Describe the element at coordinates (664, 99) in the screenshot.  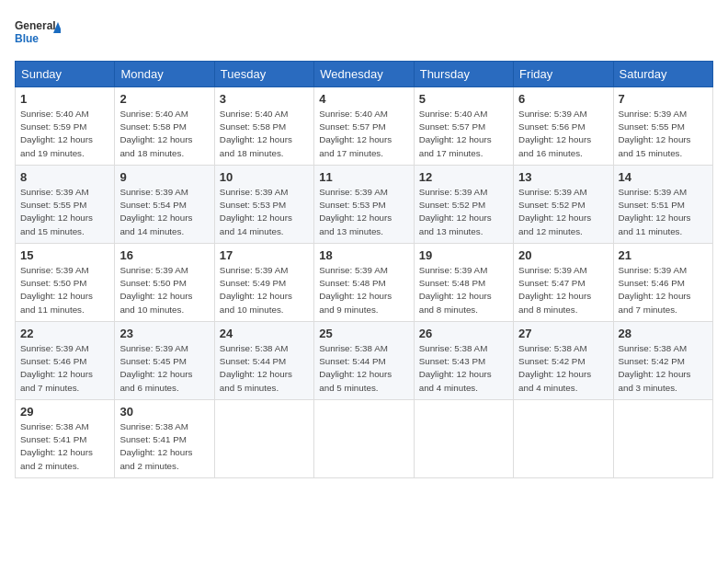
I see `day-number: 7` at that location.